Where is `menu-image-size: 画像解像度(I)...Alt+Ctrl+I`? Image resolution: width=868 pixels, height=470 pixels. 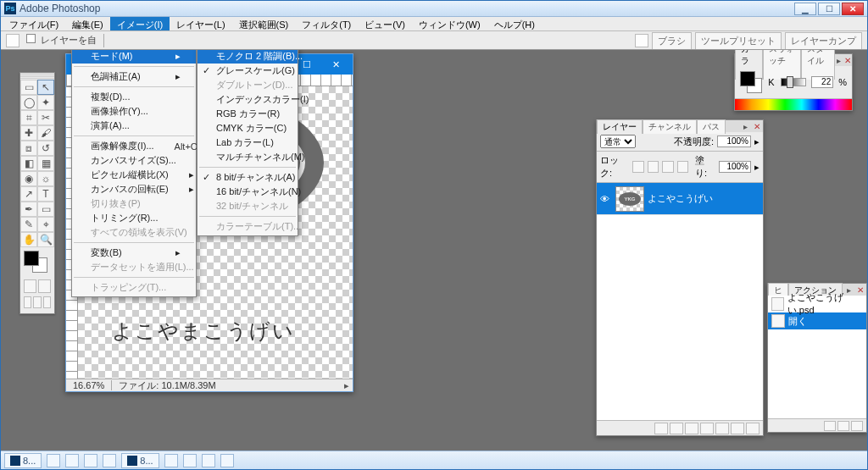 menu-image-size: 画像解像度(I)...Alt+Ctrl+I is located at coordinates (134, 146).